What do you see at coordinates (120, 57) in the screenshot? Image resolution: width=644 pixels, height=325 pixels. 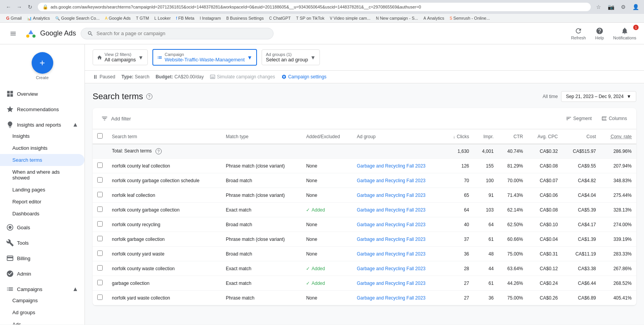 I see `view-filter-dropdown: View (2 filters) All campaigns ▼` at bounding box center [120, 57].